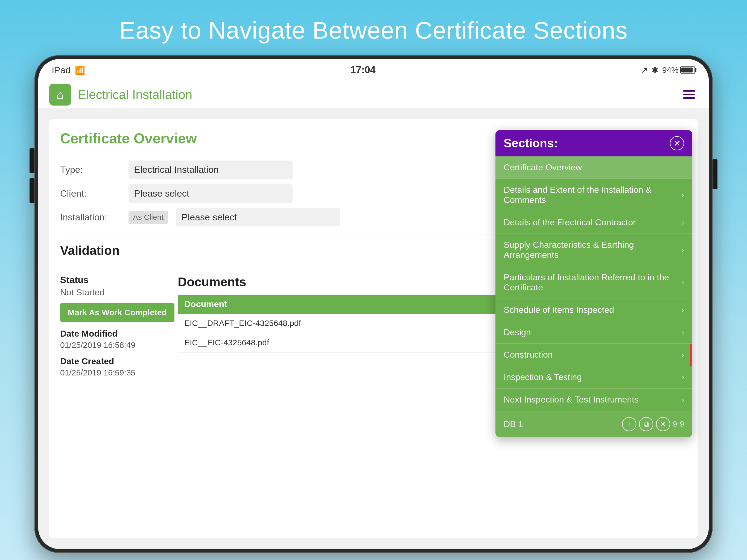  What do you see at coordinates (513, 424) in the screenshot?
I see `db1-label: DB 1` at bounding box center [513, 424].